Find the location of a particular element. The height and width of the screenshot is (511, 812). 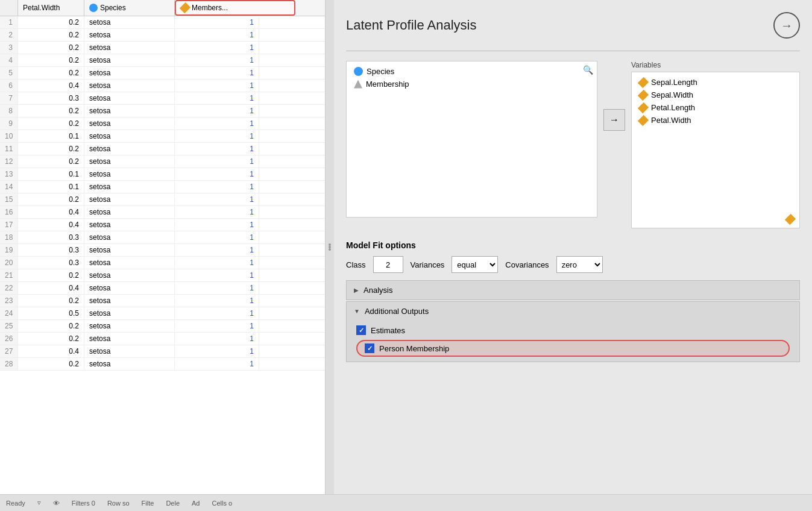

cell-rownum: 7 is located at coordinates (9, 98).